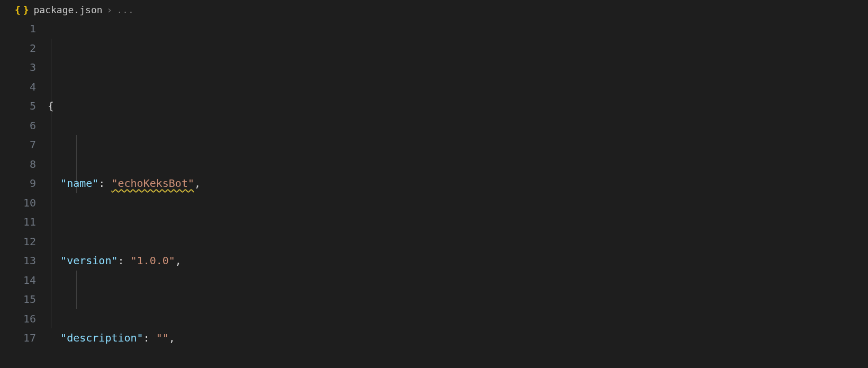 Image resolution: width=868 pixels, height=368 pixels. What do you see at coordinates (18, 300) in the screenshot?
I see `line-number: 15` at bounding box center [18, 300].